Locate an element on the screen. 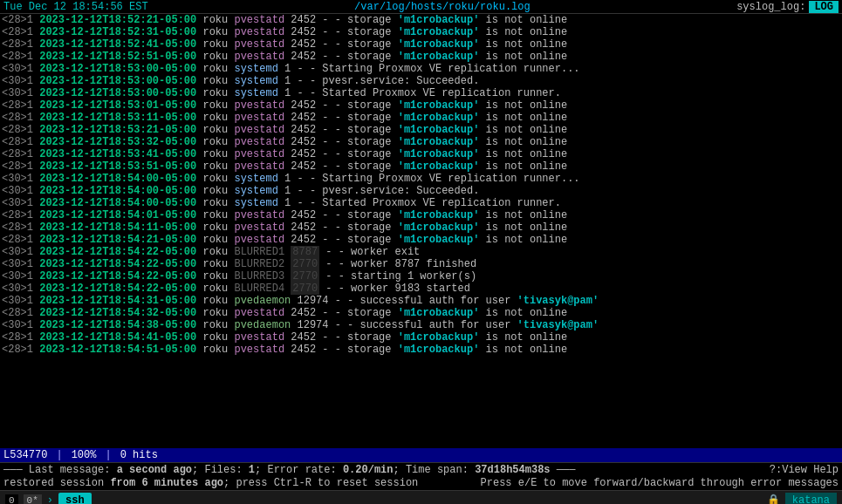 Image resolution: width=842 pixels, height=504 pixels. nav-help: Press e/E to move forward/backward throu… is located at coordinates (660, 483).